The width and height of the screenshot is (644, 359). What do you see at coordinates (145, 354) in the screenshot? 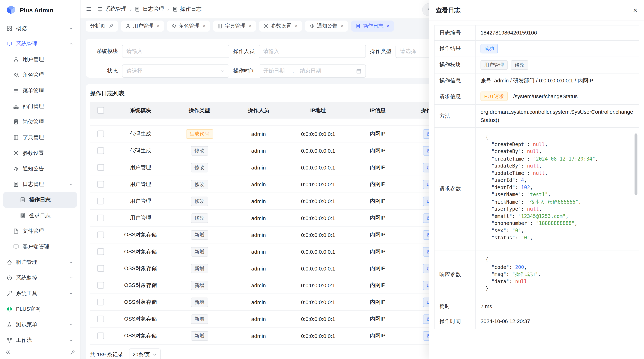
I see `page-size-select: 20条/页` at bounding box center [145, 354].